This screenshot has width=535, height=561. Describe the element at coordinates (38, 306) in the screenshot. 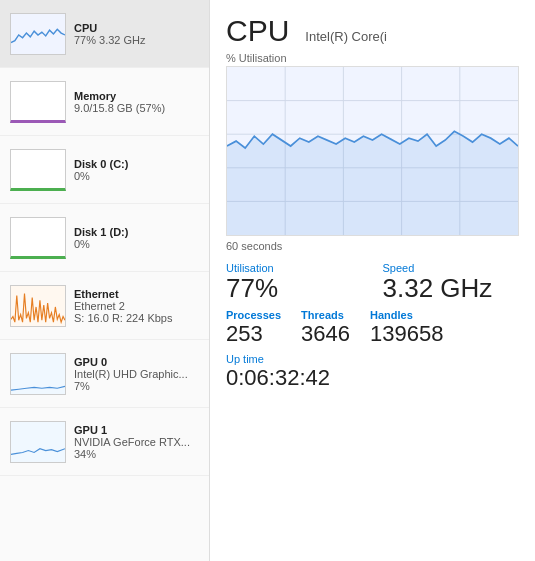

I see `ethernet-thumbnail` at that location.